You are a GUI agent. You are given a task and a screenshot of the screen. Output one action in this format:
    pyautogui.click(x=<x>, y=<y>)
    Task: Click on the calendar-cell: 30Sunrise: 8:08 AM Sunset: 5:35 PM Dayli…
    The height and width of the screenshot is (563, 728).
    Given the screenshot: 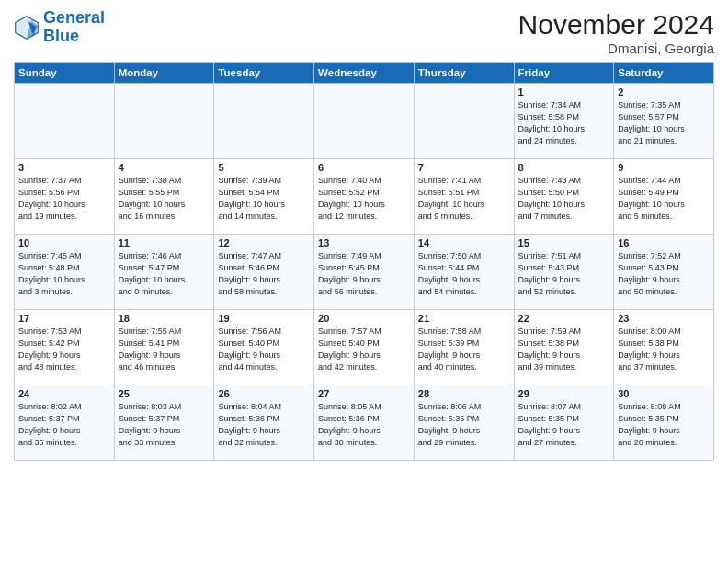 What is the action you would take?
    pyautogui.click(x=664, y=423)
    